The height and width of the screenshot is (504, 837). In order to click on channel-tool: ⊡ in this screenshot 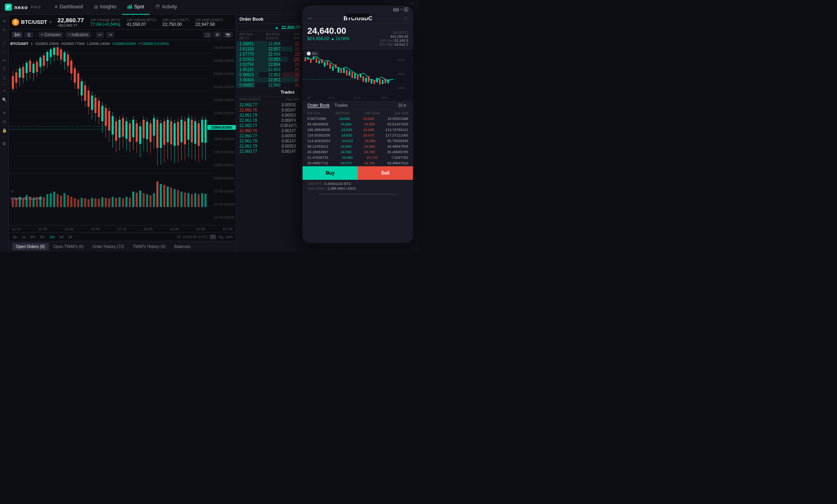, I will do `click(4, 121)`.